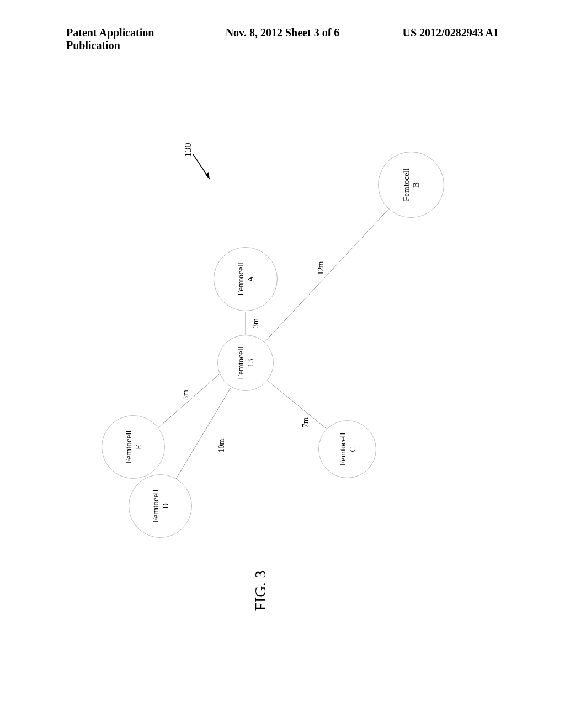 This screenshot has height=728, width=565. What do you see at coordinates (129, 447) in the screenshot?
I see `femtocell-e-line1: Femtocell` at bounding box center [129, 447].